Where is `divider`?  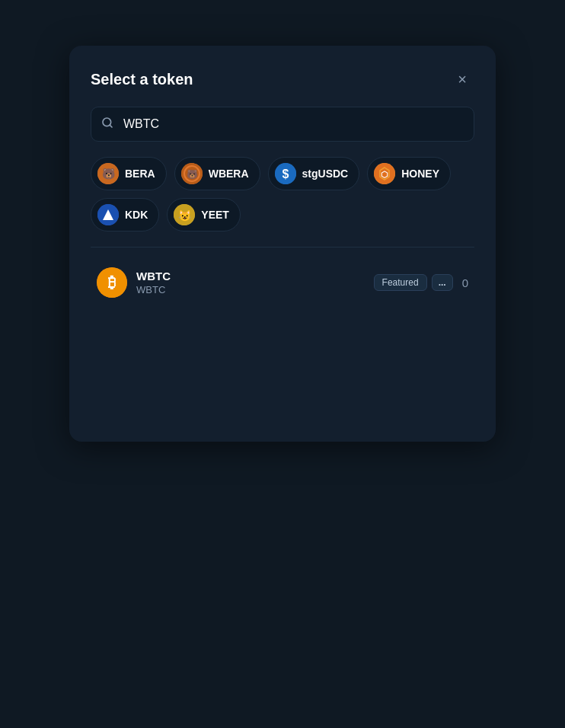
divider is located at coordinates (282, 247).